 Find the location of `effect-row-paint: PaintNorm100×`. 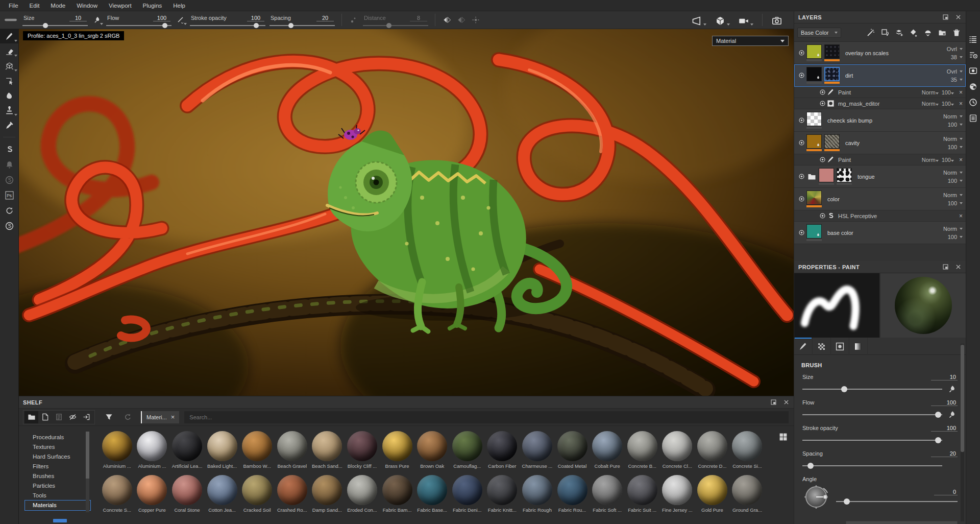

effect-row-paint: PaintNorm100× is located at coordinates (880, 160).